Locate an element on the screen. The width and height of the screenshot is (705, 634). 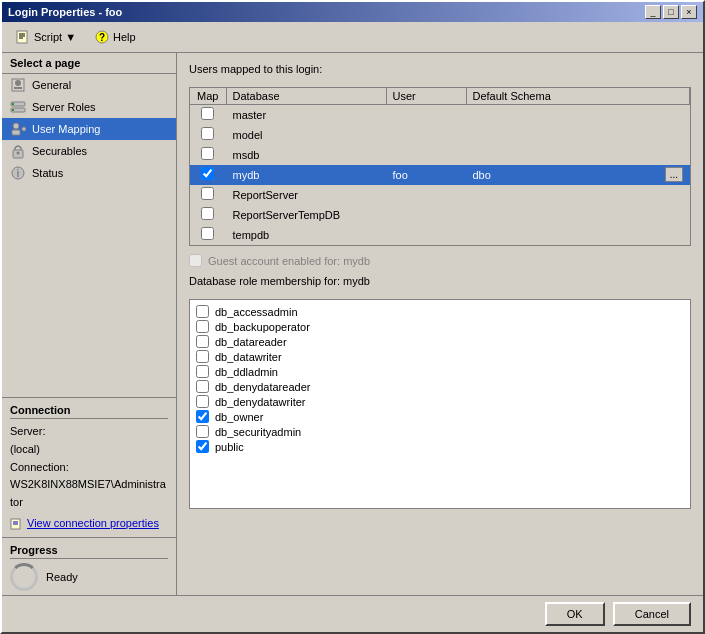
table-row: master is located at coordinates (440, 115).